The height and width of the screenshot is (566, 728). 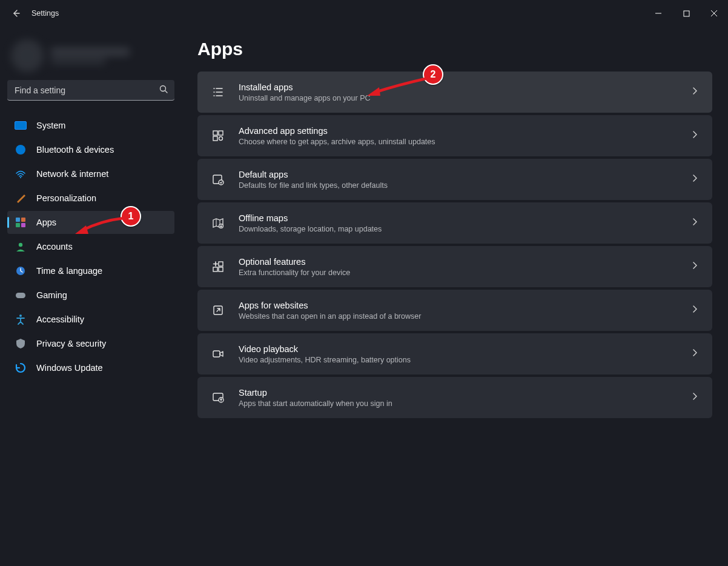 What do you see at coordinates (714, 13) in the screenshot?
I see `close-button` at bounding box center [714, 13].